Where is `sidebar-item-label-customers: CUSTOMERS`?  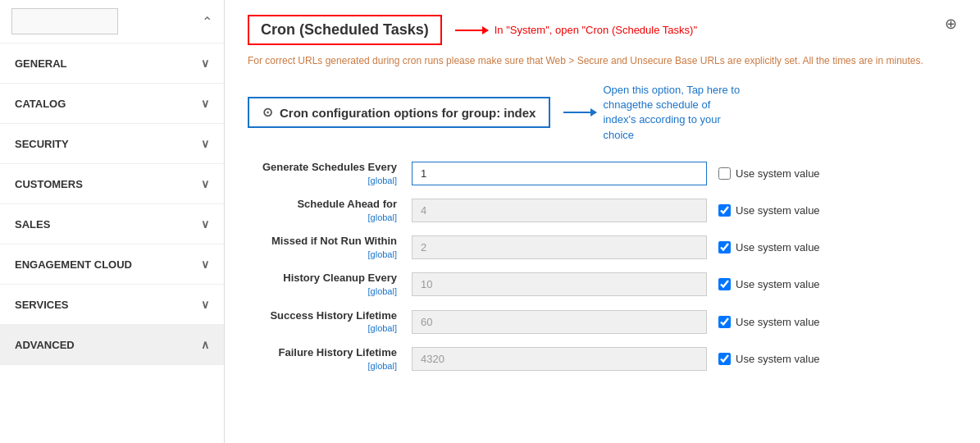
sidebar-item-label-customers: CUSTOMERS is located at coordinates (49, 184).